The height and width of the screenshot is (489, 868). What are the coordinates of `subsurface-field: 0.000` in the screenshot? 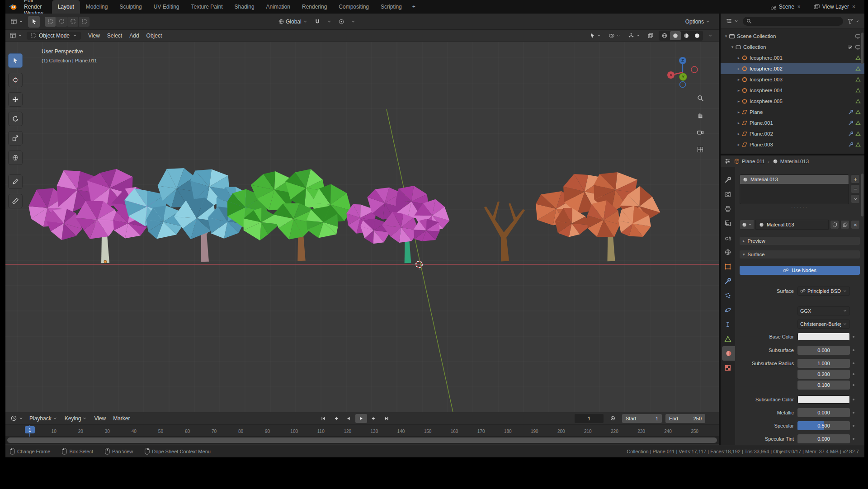 It's located at (824, 350).